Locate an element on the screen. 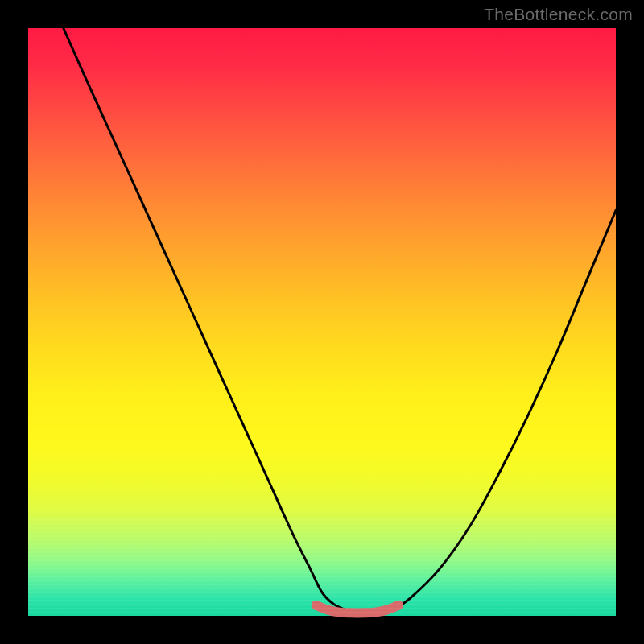 This screenshot has width=644, height=644. trough-band-path is located at coordinates (357, 609).